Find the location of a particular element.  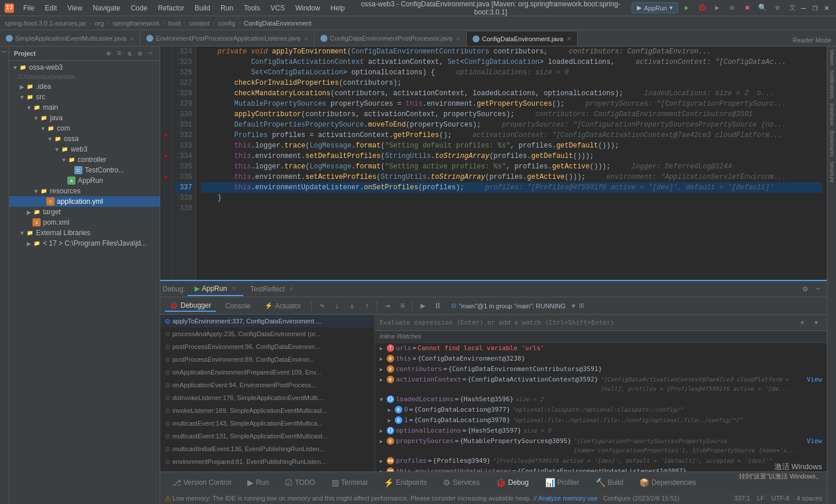

analyze-memory-link: Analyze memory use is located at coordinates (568, 498).